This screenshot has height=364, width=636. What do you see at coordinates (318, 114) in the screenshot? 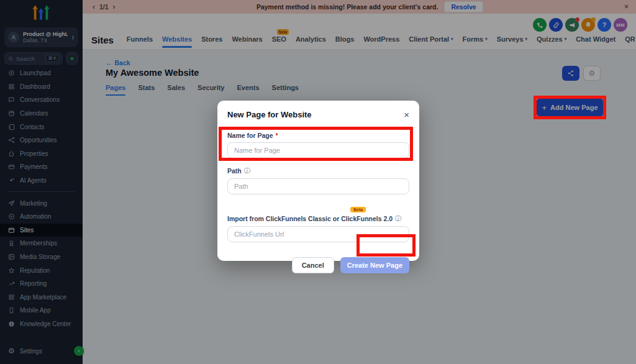
I see `modal-header: New Page for Website ×` at bounding box center [318, 114].